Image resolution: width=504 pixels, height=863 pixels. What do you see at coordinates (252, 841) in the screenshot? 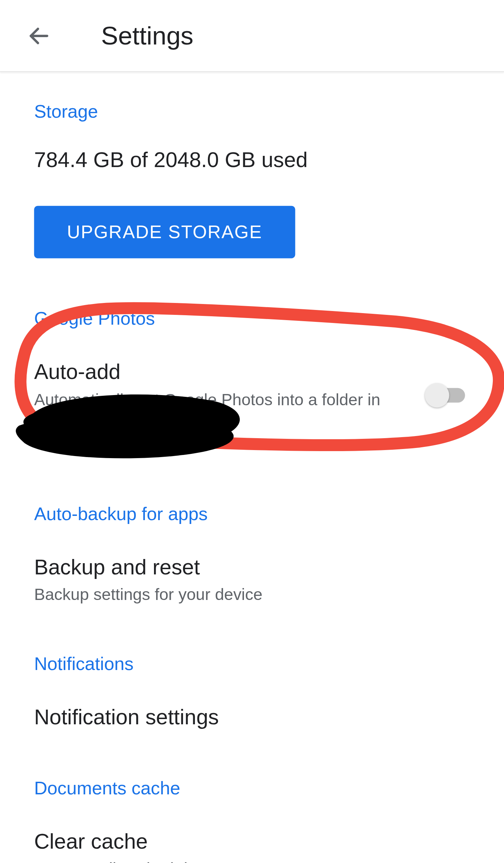
I see `clear-cache-title: Clear cache` at bounding box center [252, 841].